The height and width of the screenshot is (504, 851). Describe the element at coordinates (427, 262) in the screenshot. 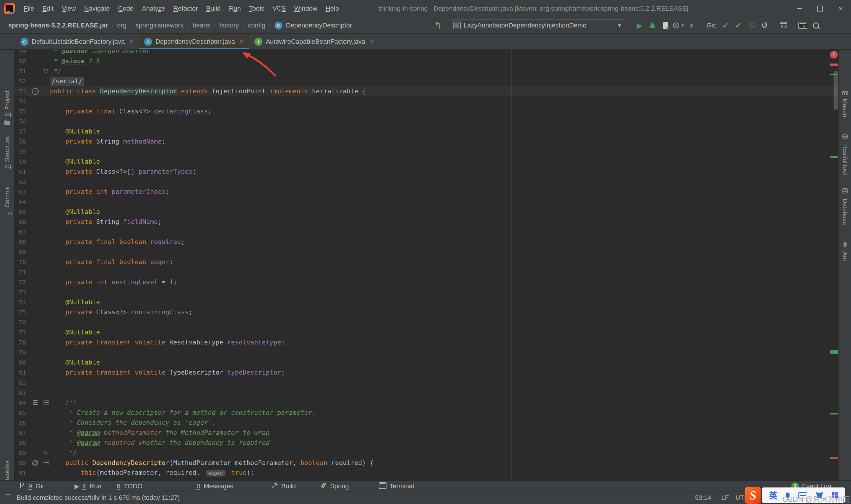

I see `code-line-70: 70 private final boolean eager;` at that location.